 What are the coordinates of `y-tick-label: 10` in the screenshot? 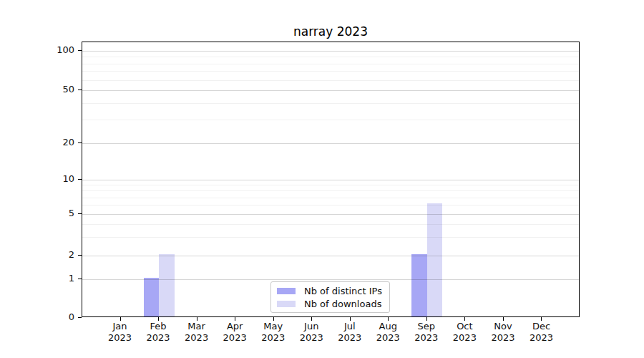 It's located at (37, 179).